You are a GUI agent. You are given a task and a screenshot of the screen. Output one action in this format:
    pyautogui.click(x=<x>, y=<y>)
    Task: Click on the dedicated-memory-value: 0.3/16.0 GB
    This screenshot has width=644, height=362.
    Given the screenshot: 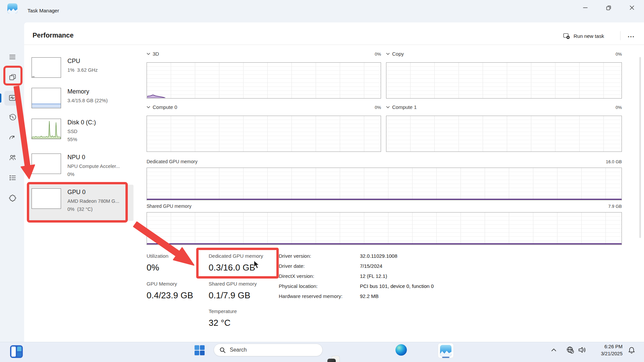 What is the action you would take?
    pyautogui.click(x=232, y=267)
    